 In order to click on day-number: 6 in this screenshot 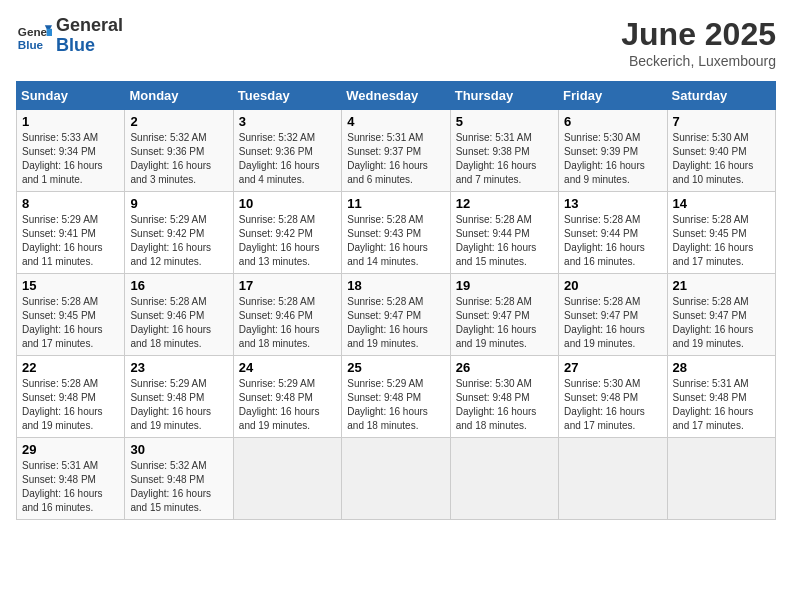, I will do `click(612, 122)`.